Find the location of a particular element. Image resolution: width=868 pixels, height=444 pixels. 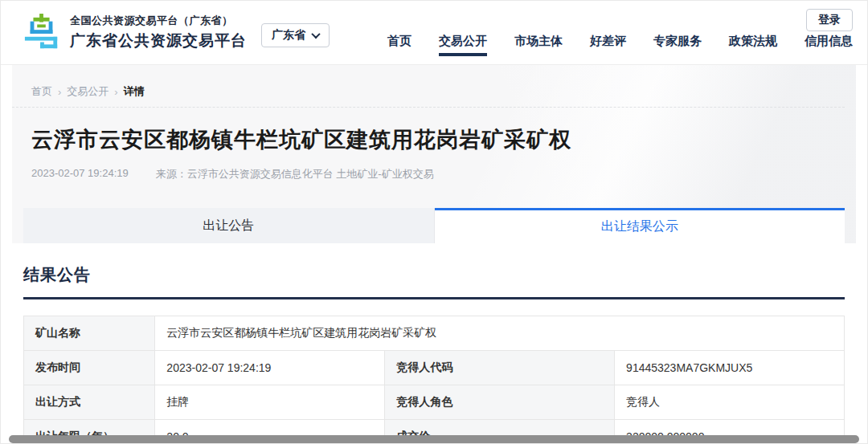

nav-item-rating: 好差评 is located at coordinates (608, 45).